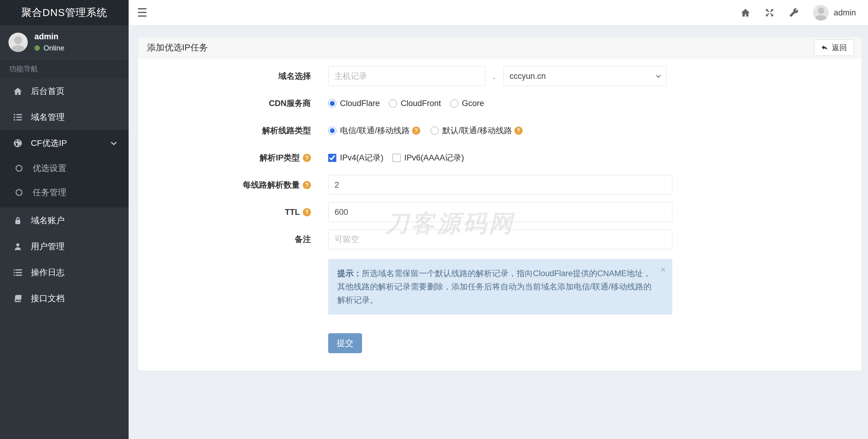 The height and width of the screenshot is (439, 868). I want to click on wrench-icon, so click(794, 13).